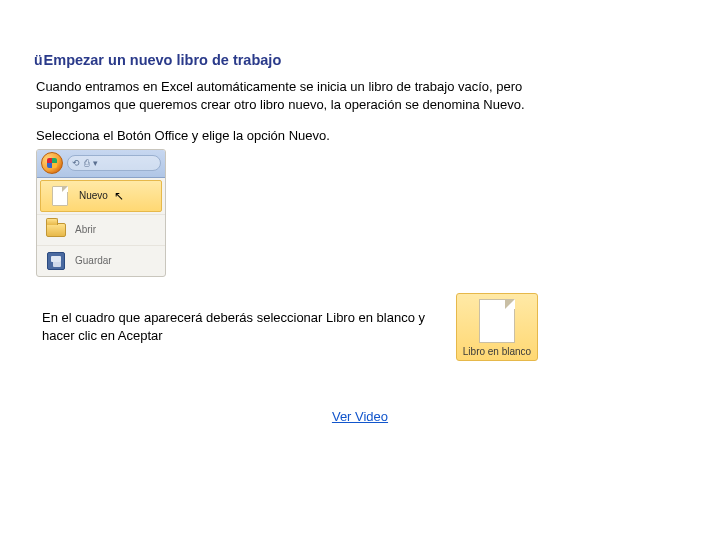  Describe the element at coordinates (242, 326) in the screenshot. I see `dialog-instruction-text: En el cuadro que aparecerá deberás selec…` at that location.